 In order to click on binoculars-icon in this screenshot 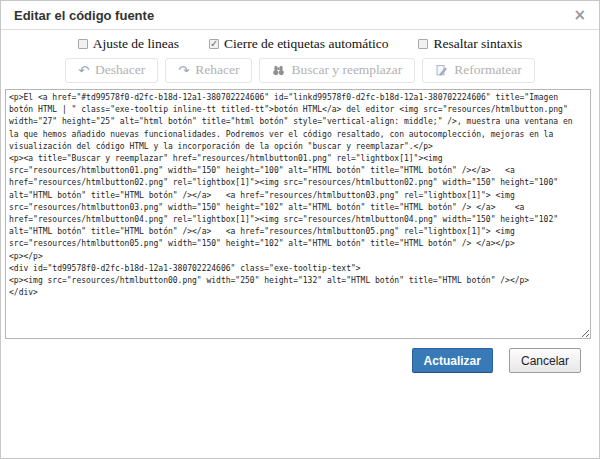, I will do `click(278, 70)`.